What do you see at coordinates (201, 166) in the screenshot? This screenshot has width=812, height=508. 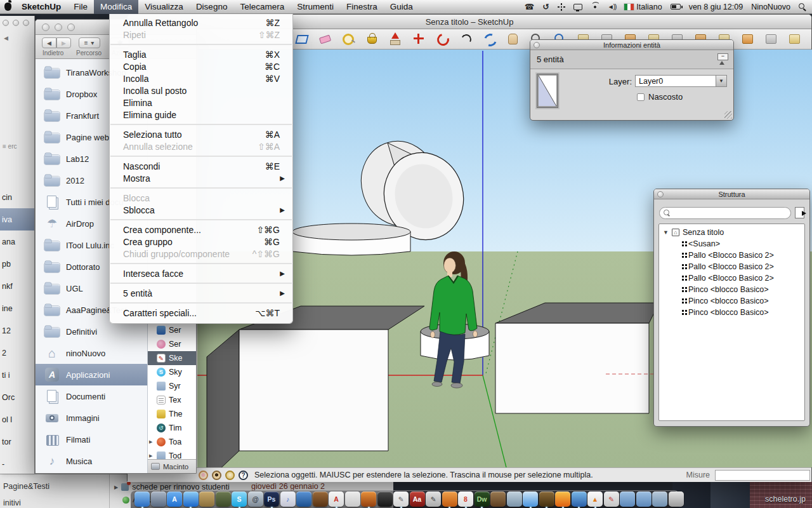 I see `menu-item: Nascondi ⌘E` at bounding box center [201, 166].